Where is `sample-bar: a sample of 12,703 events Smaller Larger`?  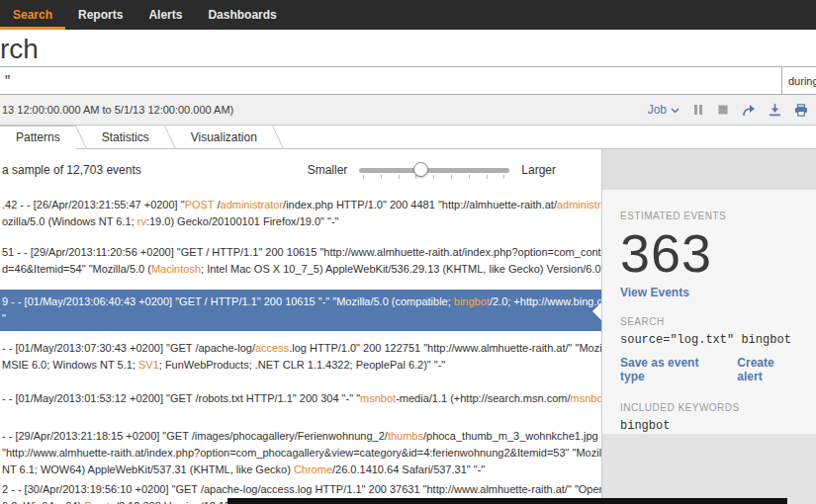 sample-bar: a sample of 12,703 events Smaller Larger is located at coordinates (301, 170).